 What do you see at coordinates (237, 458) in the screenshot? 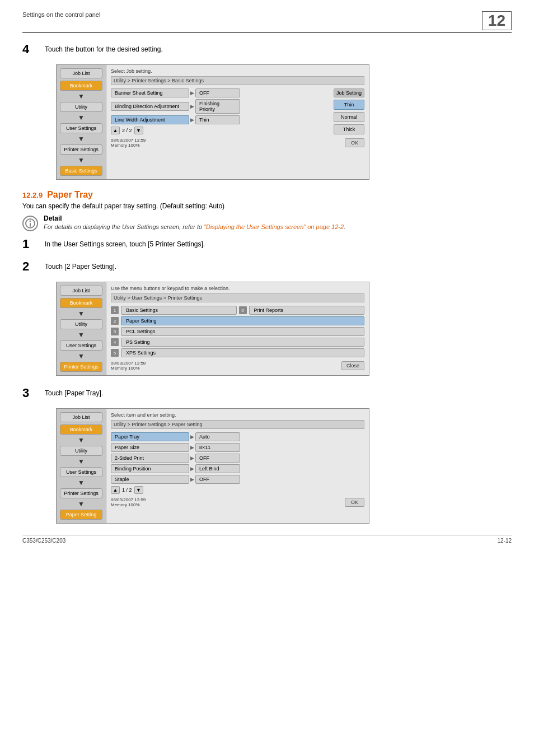
I see `panel-3-row-3: 2-Sided Print ▶ OFF` at bounding box center [237, 458].